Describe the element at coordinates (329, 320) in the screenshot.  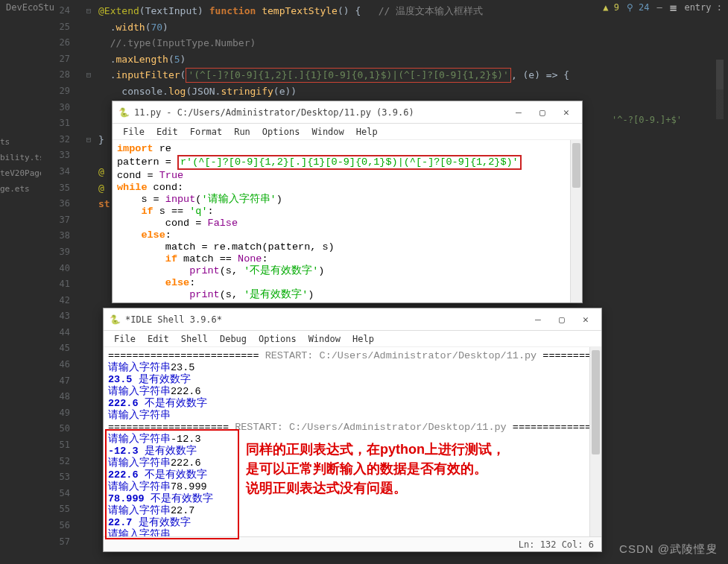
I see `window-title: *IDLE Shell 3.9.6*` at that location.